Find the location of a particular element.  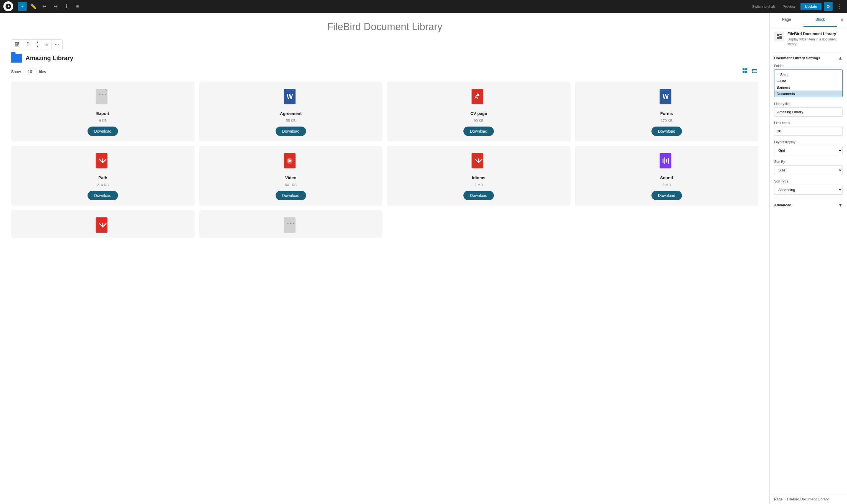

folder-option-5: Documents is located at coordinates (808, 94).